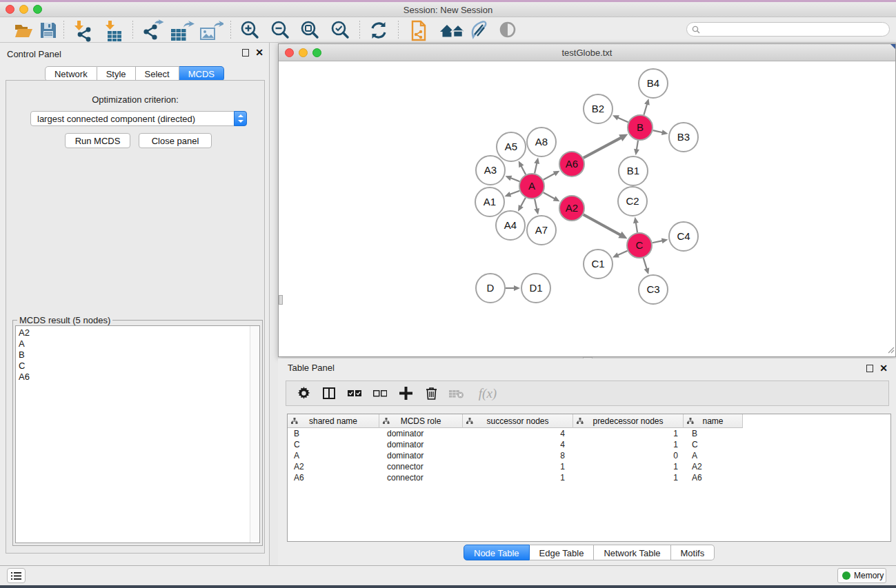 The width and height of the screenshot is (896, 588). What do you see at coordinates (508, 30) in the screenshot?
I see `eye-icon` at bounding box center [508, 30].